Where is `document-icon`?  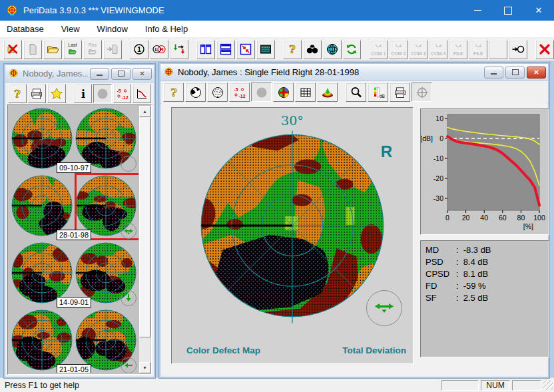
document-icon is located at coordinates (33, 49).